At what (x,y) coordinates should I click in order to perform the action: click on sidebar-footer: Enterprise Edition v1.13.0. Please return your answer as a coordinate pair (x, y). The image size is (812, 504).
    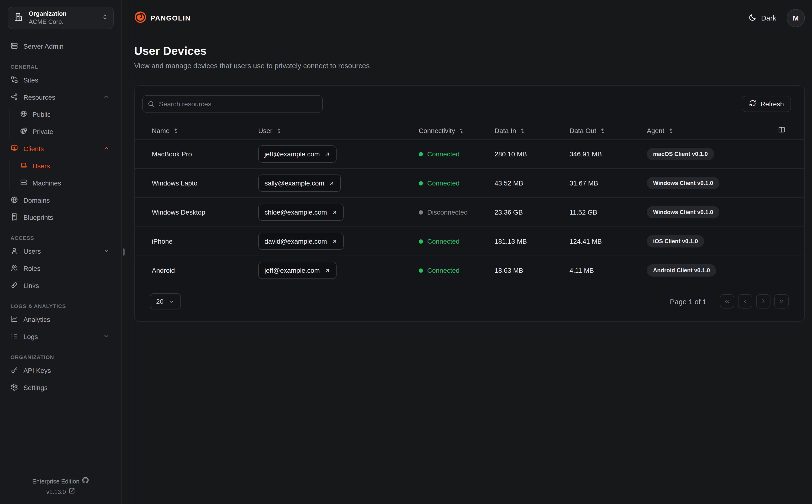
    Looking at the image, I should click on (61, 487).